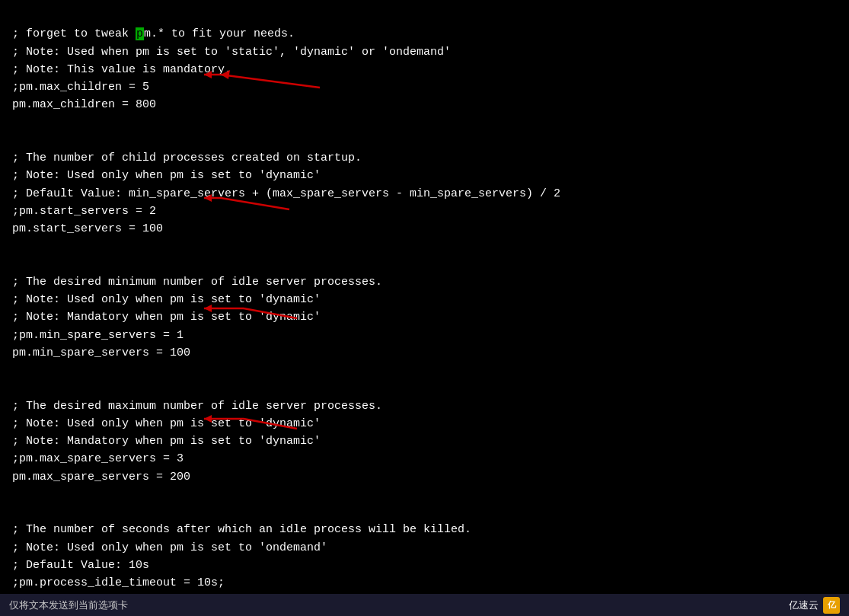 Image resolution: width=849 pixels, height=616 pixels. I want to click on line-11: ; The desired minimum number of idle ser…, so click(197, 282).